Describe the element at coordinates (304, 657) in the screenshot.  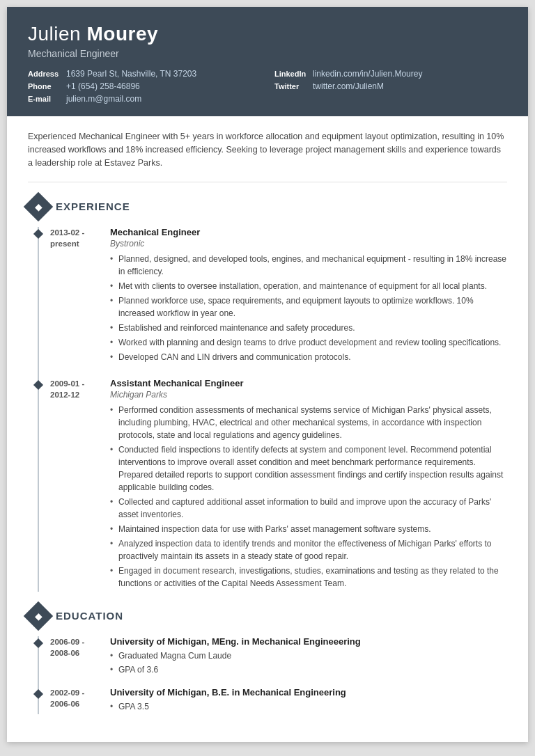
I see `edu-content-1: University of Michigan, MEng. in Mechani…` at that location.